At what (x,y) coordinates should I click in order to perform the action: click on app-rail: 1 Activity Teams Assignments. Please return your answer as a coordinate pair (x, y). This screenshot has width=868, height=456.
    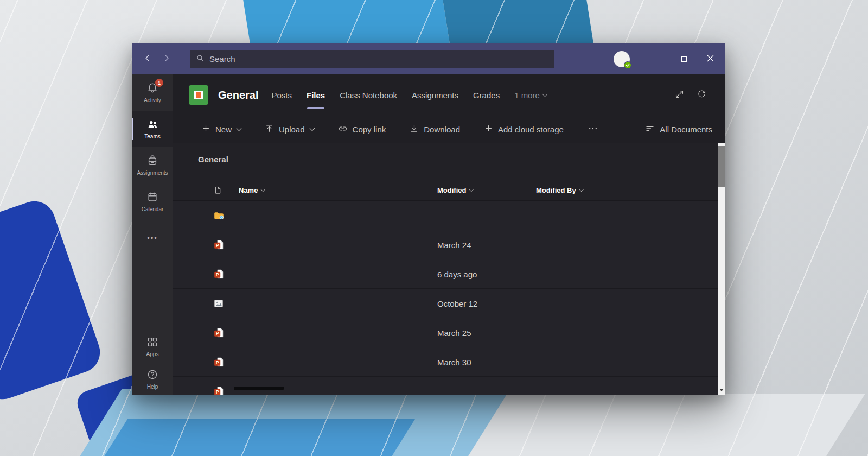
    Looking at the image, I should click on (152, 235).